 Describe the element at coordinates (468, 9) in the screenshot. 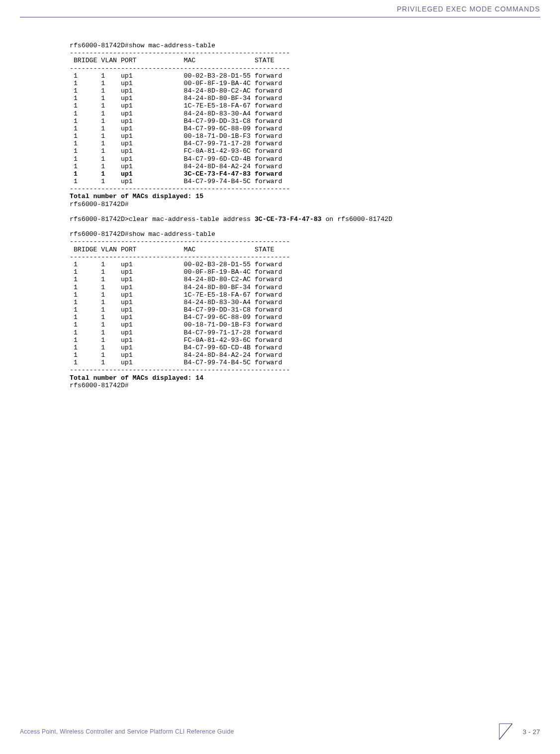

I see `section-header-title: PRIVILEGED EXEC MODE COMMANDS` at that location.